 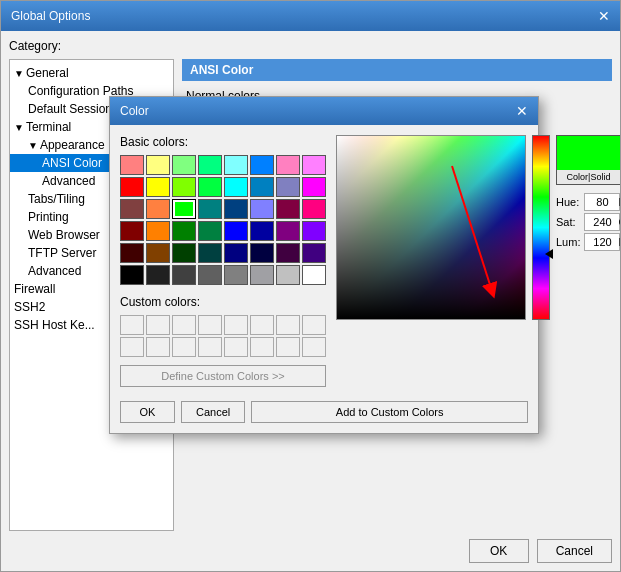 I want to click on bottom-buttons: OK Cancel, so click(x=310, y=551).